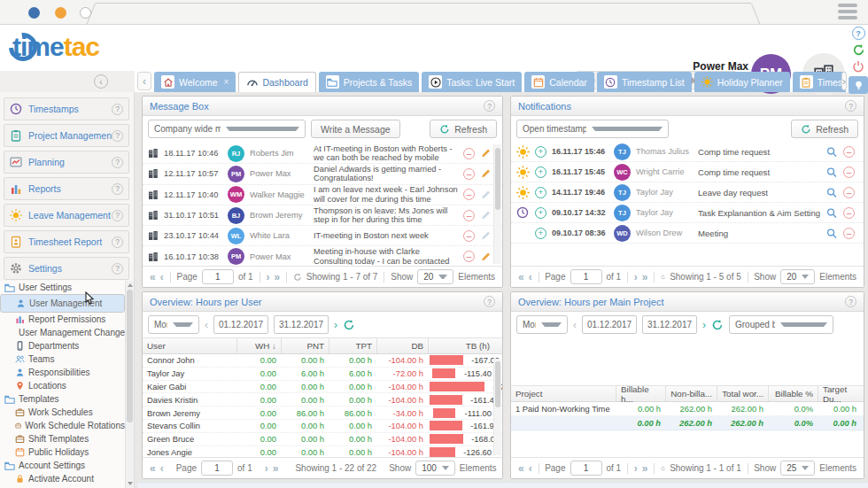  I want to click on table-row: Connor John 0.00 0.00 h 0.00 h -104.00 h…, so click(322, 361).